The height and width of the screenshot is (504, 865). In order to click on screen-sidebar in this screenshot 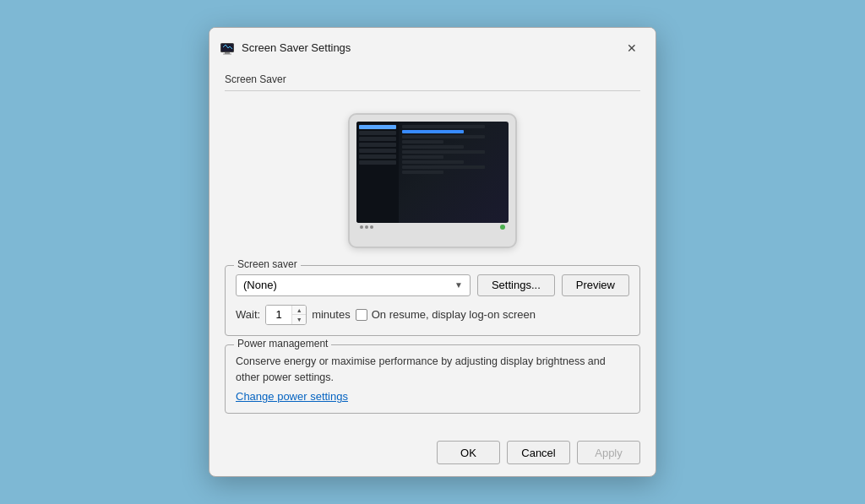, I will do `click(378, 172)`.